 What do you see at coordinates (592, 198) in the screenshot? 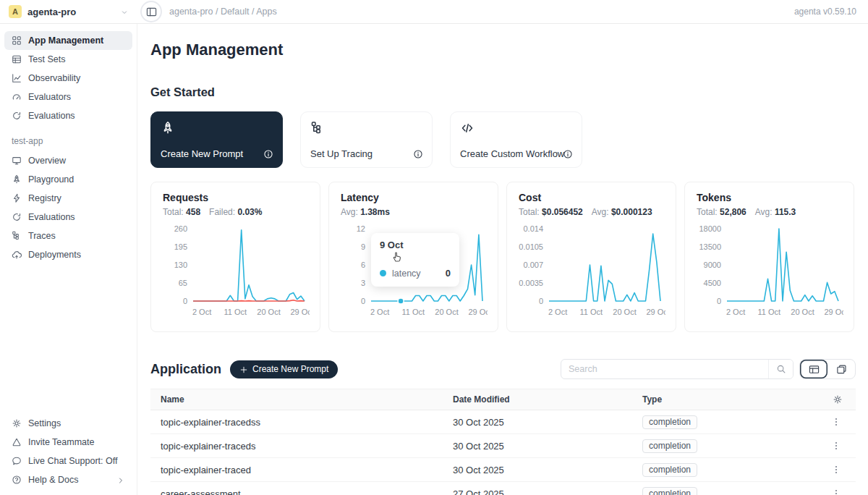
I see `chart-title: Cost` at bounding box center [592, 198].